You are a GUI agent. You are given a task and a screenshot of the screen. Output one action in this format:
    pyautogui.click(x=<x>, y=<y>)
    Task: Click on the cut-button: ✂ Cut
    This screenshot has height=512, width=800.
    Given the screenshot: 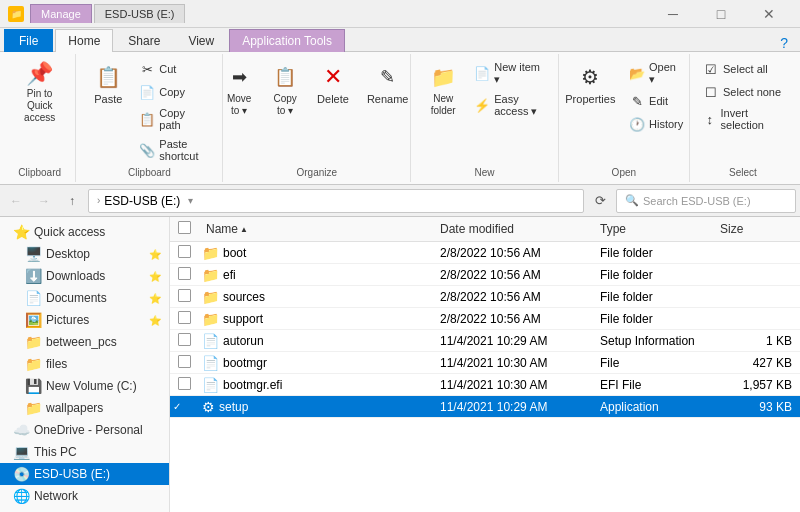 What is the action you would take?
    pyautogui.click(x=174, y=69)
    